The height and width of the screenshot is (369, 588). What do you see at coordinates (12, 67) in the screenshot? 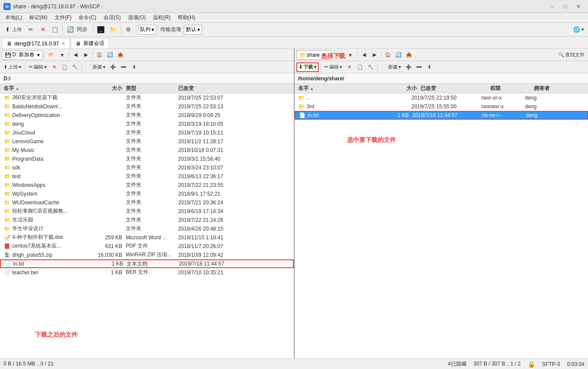
I see `left-upload-btn: ⬆ 上传 ▾` at bounding box center [12, 67].